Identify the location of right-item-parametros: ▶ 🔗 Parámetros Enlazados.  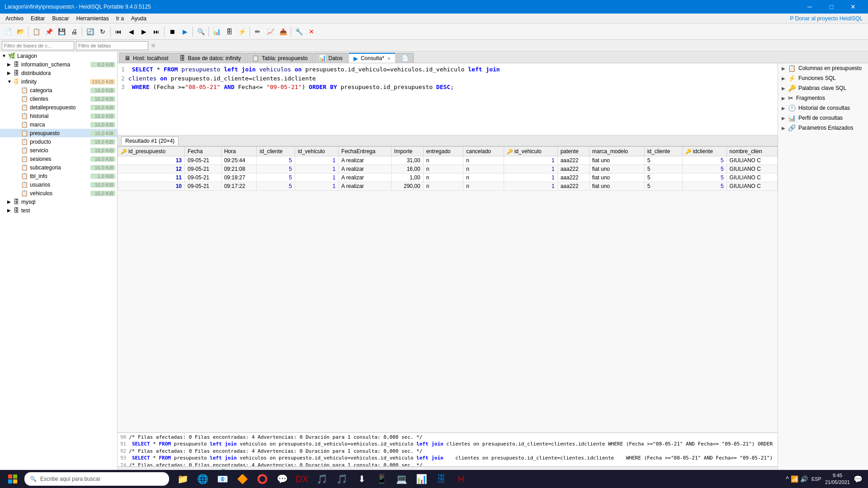
(823, 128).